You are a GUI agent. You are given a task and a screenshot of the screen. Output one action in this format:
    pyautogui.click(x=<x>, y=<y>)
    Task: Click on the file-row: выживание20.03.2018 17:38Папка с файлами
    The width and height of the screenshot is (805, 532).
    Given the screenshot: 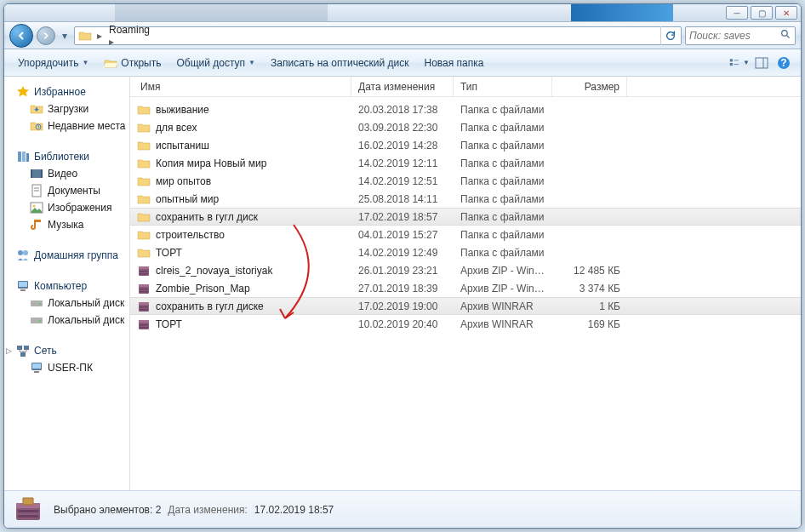 What is the action you would take?
    pyautogui.click(x=465, y=109)
    